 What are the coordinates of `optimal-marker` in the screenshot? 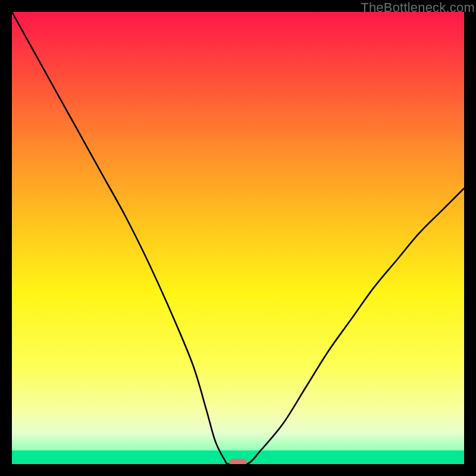 It's located at (238, 462).